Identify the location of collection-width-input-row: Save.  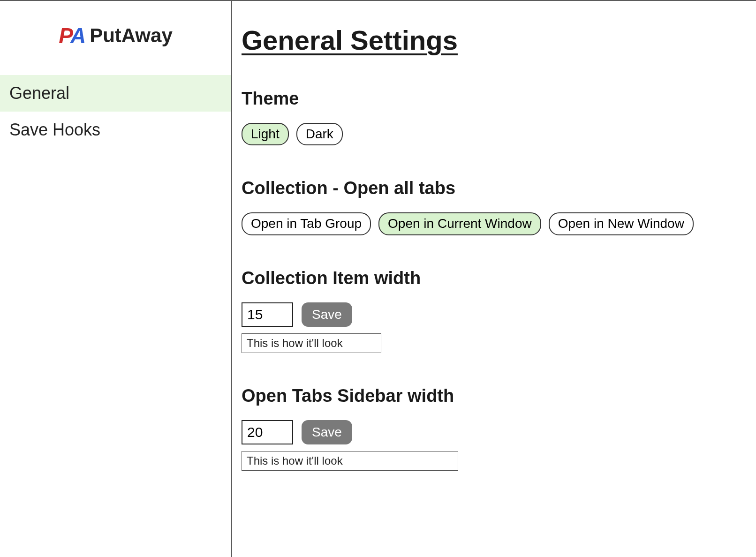
(494, 315).